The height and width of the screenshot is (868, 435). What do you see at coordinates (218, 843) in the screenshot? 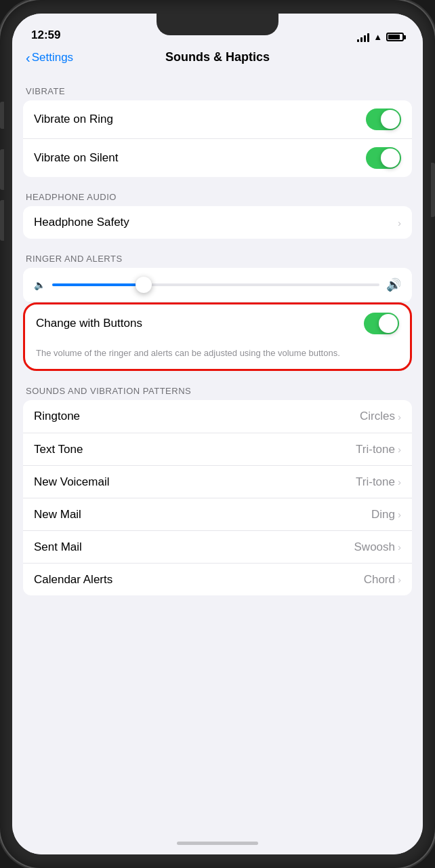
I see `home-indicator` at bounding box center [218, 843].